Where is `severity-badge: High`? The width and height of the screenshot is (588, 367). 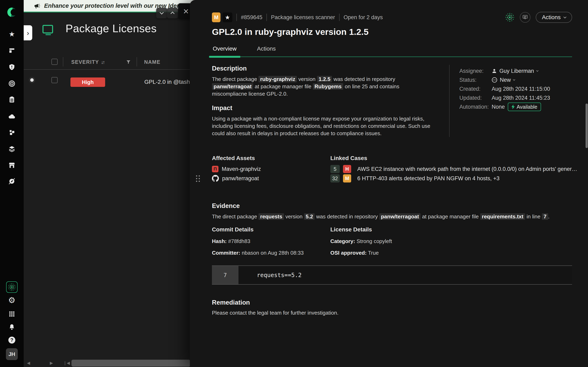
severity-badge: High is located at coordinates (88, 82).